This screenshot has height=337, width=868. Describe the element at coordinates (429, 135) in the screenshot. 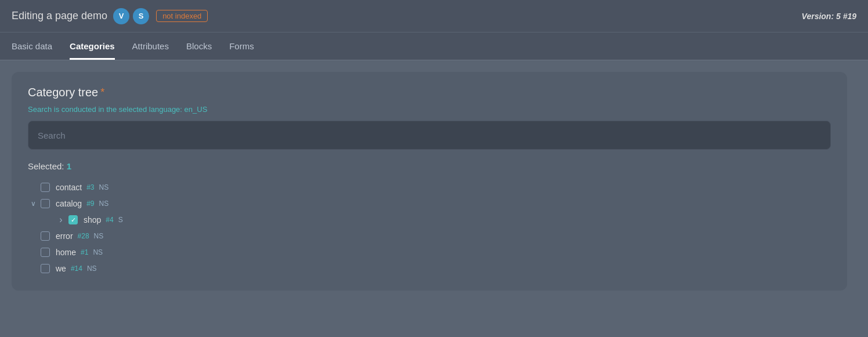

I see `search-input-wrapper` at that location.